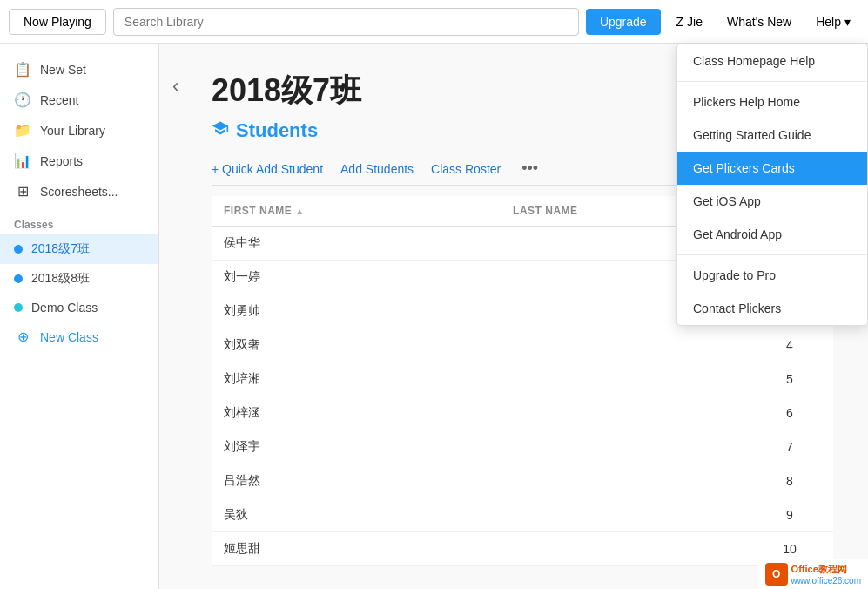 The width and height of the screenshot is (868, 589). What do you see at coordinates (829, 22) in the screenshot?
I see `help-label: Help` at bounding box center [829, 22].